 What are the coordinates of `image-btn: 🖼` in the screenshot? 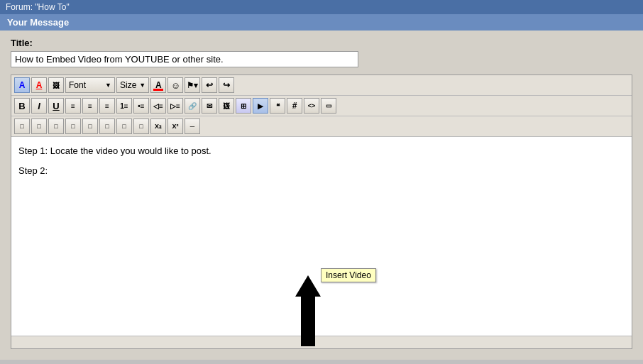 It's located at (226, 106).